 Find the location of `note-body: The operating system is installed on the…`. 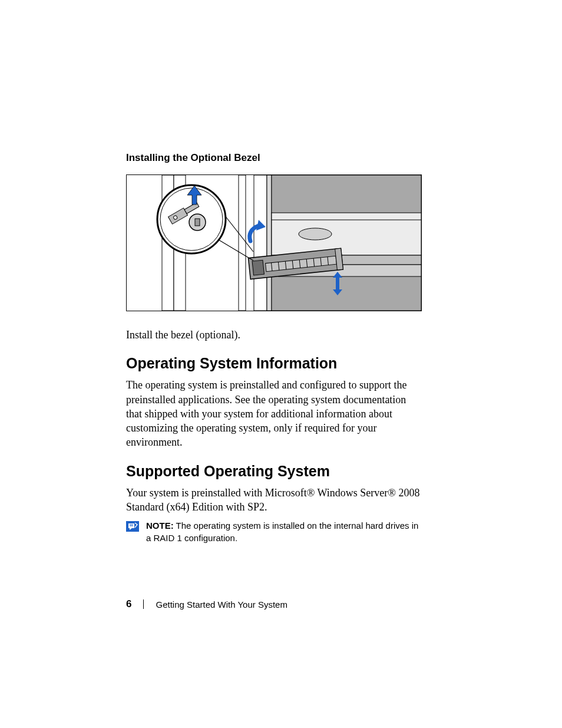

note-body: The operating system is installed on the… is located at coordinates (282, 532).